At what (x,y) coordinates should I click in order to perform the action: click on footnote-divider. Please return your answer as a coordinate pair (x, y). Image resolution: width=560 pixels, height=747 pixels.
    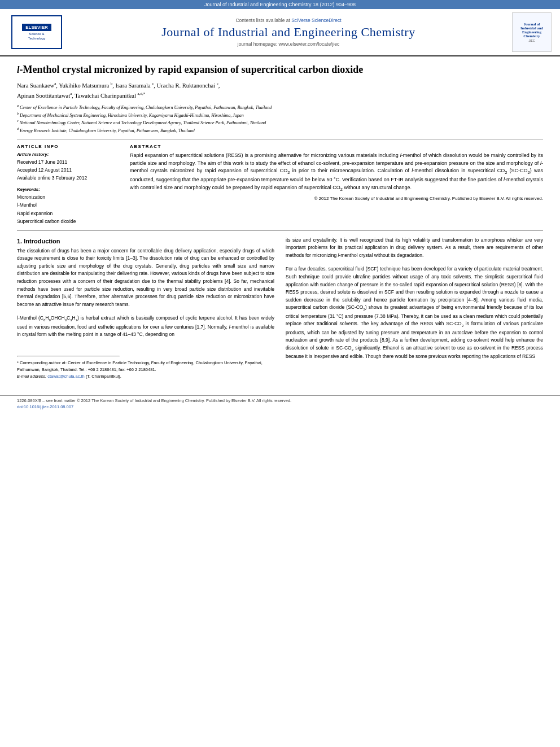
    Looking at the image, I should click on (68, 356).